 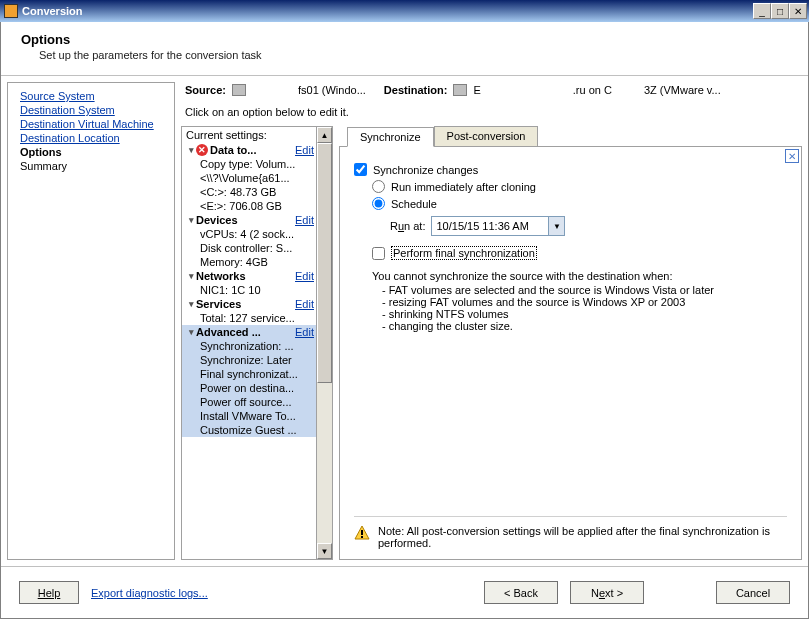 What do you see at coordinates (249, 332) in the screenshot?
I see `tree-advanced: ▾ Advanced ... Edit` at bounding box center [249, 332].